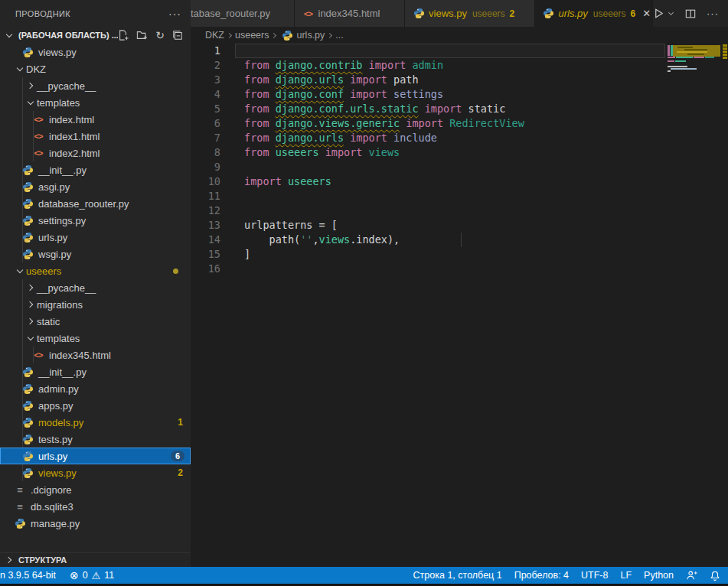  I want to click on tab-tabase-roouter-py: tabase_roouter.py, so click(243, 14).